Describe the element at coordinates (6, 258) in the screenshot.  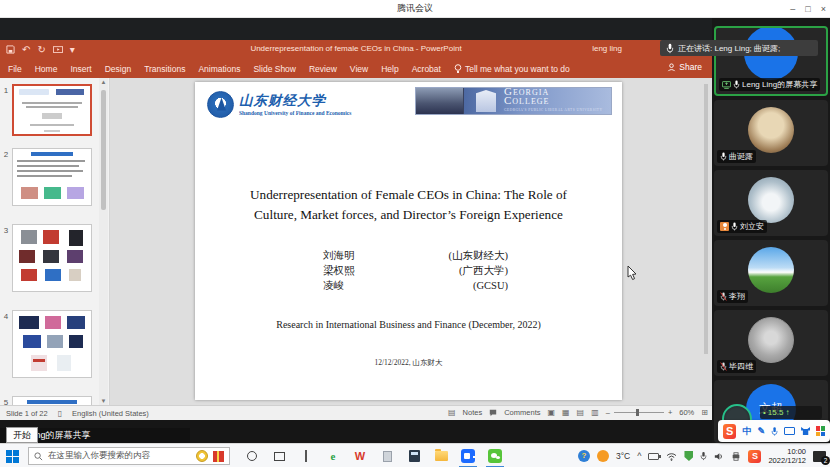
I see `thumb-number: 3` at that location.